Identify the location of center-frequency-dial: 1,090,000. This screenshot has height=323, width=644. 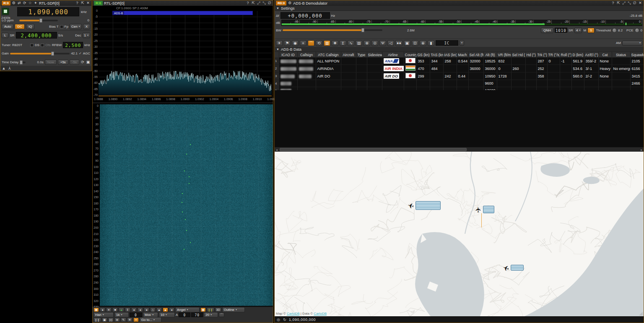
(48, 12).